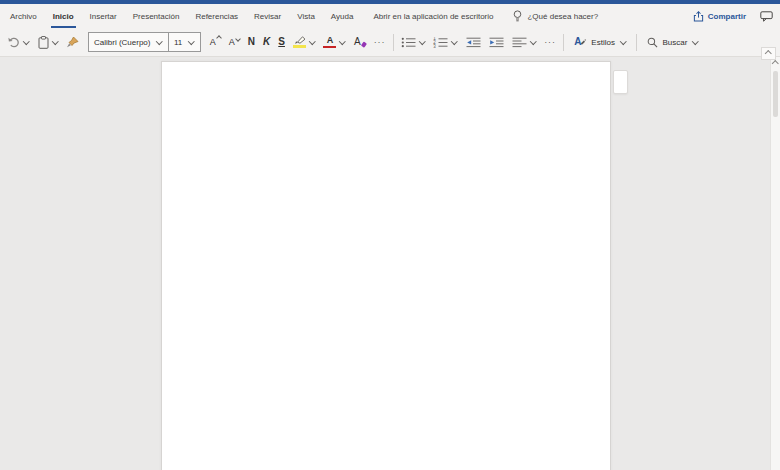 This screenshot has width=780, height=470. What do you see at coordinates (474, 42) in the screenshot?
I see `decrease-indent-icon` at bounding box center [474, 42].